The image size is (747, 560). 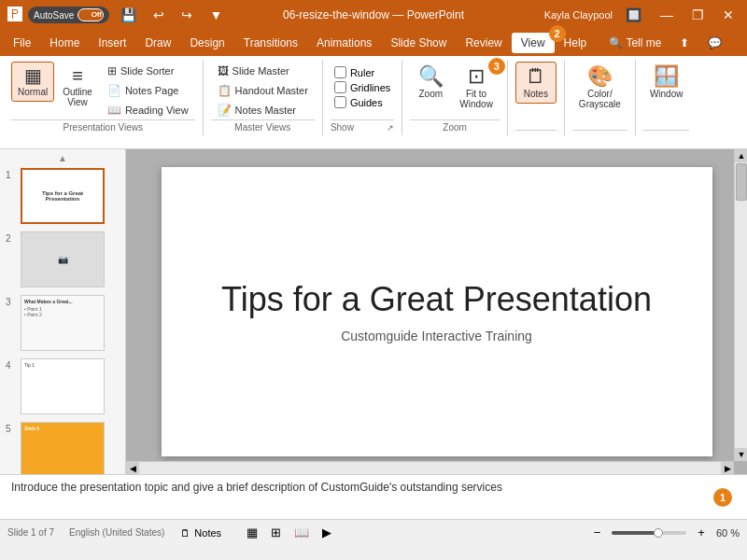 What do you see at coordinates (374, 15) in the screenshot?
I see `window-title: 06-resize-the-window — PowerPoint` at bounding box center [374, 15].